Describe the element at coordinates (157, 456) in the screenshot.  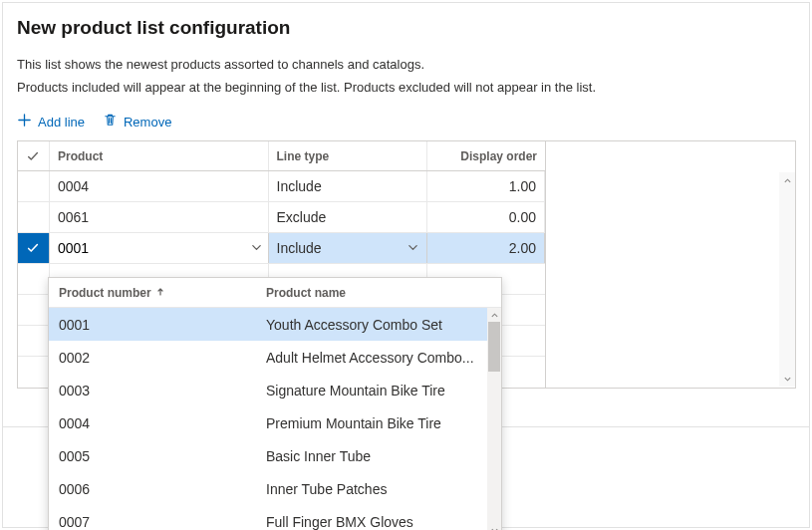
I see `lookup-item-number: 0005` at that location.